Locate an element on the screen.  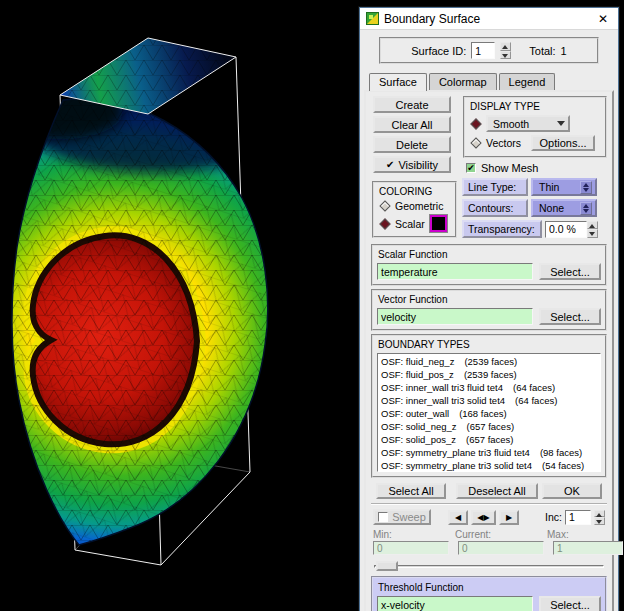
sweep-max-label: Max: is located at coordinates (558, 534).